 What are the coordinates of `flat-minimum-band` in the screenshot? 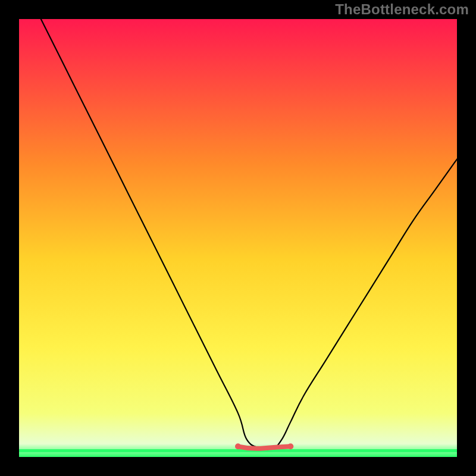 It's located at (264, 447).